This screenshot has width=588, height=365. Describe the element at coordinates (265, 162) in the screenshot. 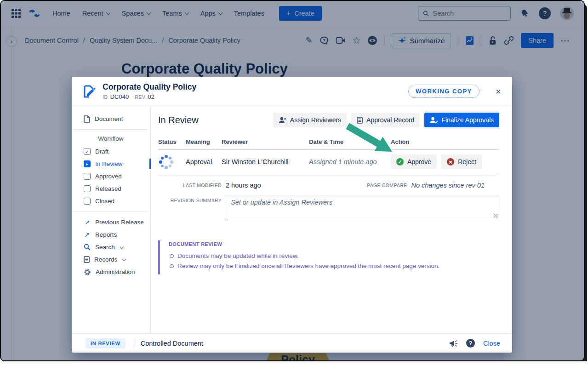

I see `cell-reviewer: Sir Winston L'Churchill` at that location.